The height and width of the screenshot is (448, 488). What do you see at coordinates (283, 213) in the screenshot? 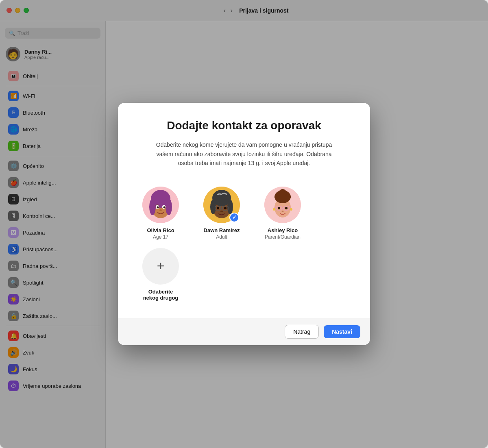
I see `contact-ashley: Ashley Rico Parent/Guardian` at bounding box center [283, 213].